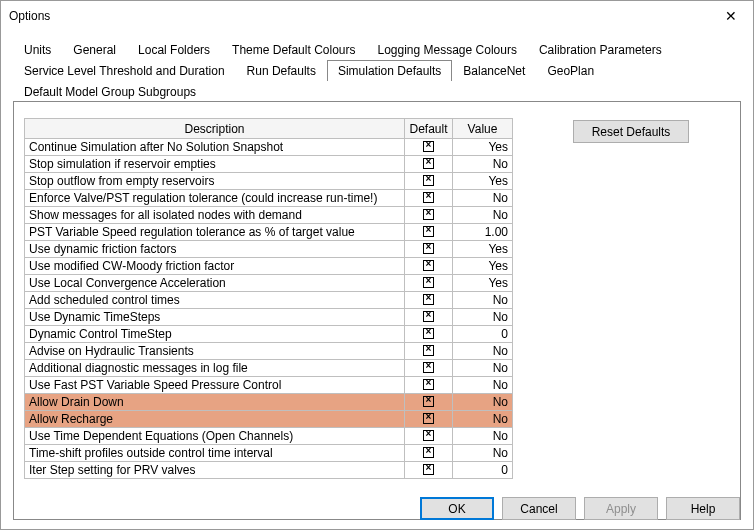  I want to click on cell-description: Dynamic Control TimeStep, so click(215, 334).